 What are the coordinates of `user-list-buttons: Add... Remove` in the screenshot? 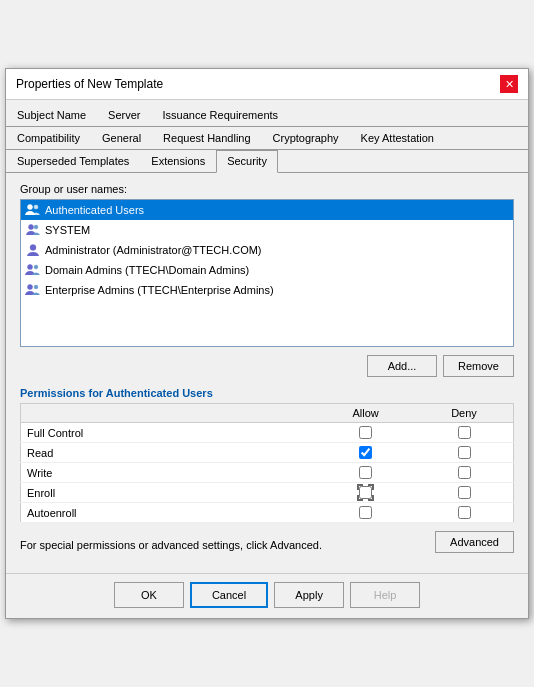 It's located at (267, 366).